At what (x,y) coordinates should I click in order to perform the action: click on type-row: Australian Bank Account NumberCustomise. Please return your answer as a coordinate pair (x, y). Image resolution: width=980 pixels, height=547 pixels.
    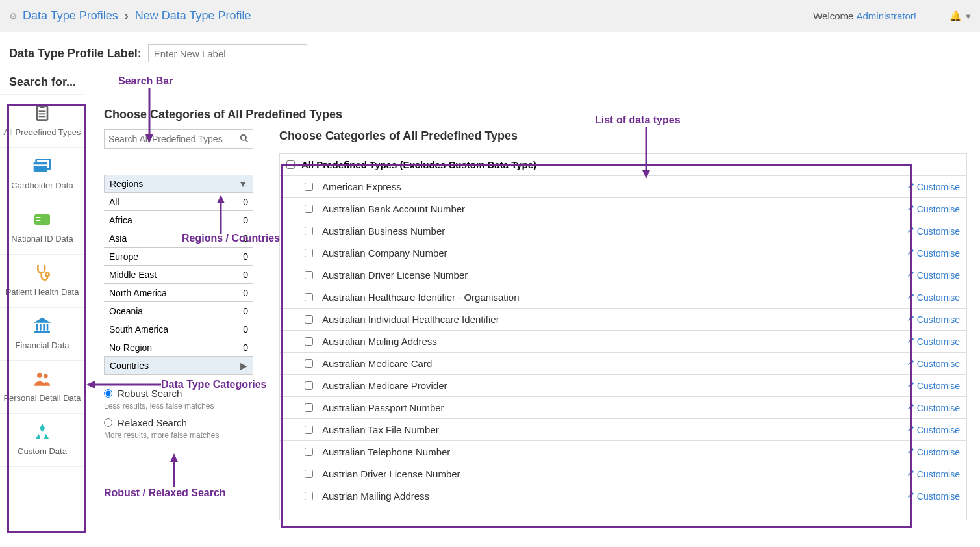
    Looking at the image, I should click on (623, 209).